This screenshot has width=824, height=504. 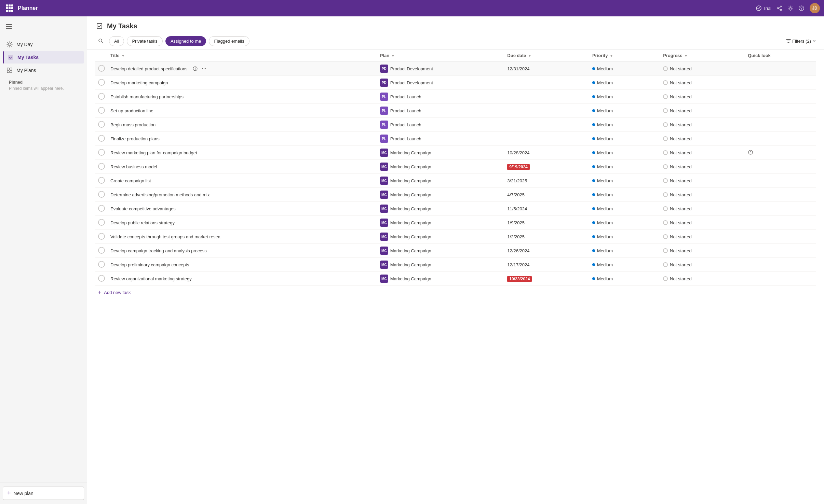 What do you see at coordinates (815, 8) in the screenshot?
I see `avatar: JD` at bounding box center [815, 8].